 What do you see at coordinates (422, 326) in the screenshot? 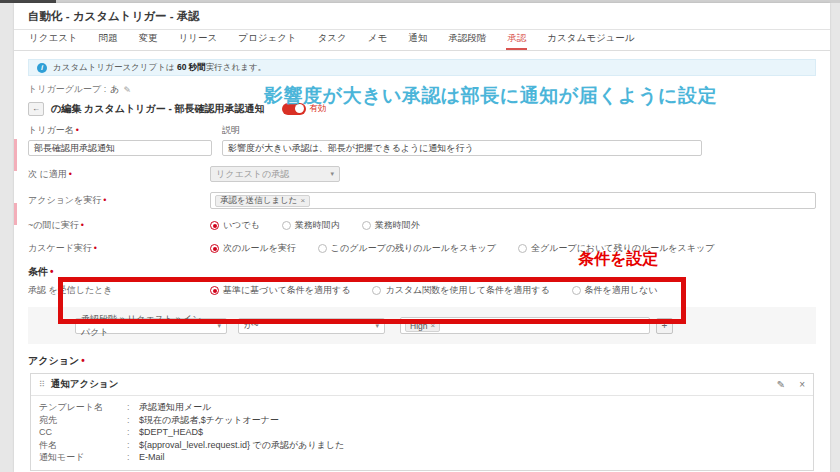
I see `condition-row: 承認段階 » リクエスト » インパクト ▾ が~ ▾ High× +` at bounding box center [422, 326].